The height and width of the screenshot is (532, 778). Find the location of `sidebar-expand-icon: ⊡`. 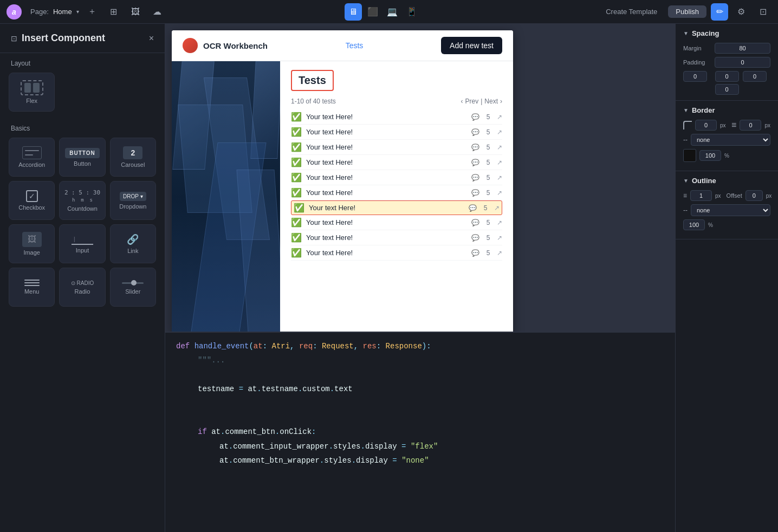

sidebar-expand-icon: ⊡ is located at coordinates (14, 38).